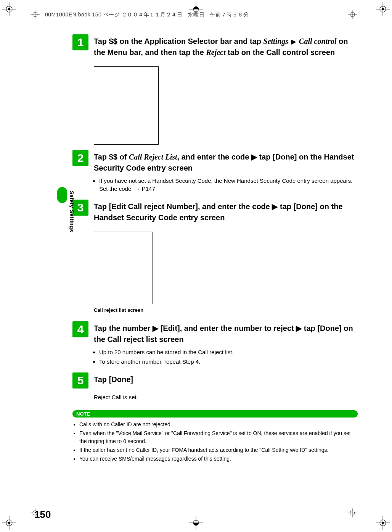 This screenshot has width=392, height=532. What do you see at coordinates (226, 397) in the screenshot?
I see `step-subtext: Reject Call is set.` at bounding box center [226, 397].